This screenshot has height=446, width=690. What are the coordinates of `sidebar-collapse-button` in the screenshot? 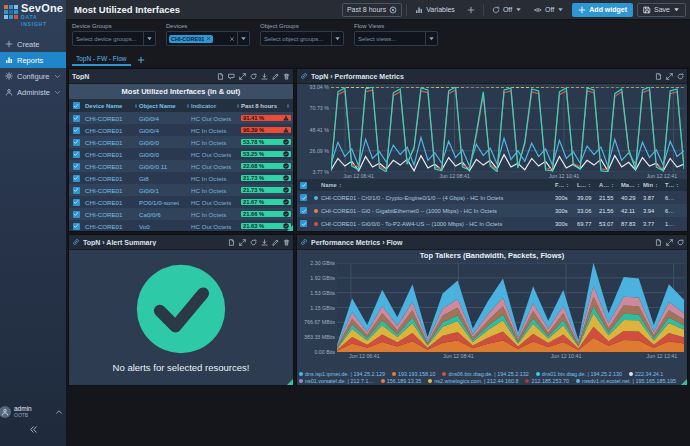 It's located at (33, 429).